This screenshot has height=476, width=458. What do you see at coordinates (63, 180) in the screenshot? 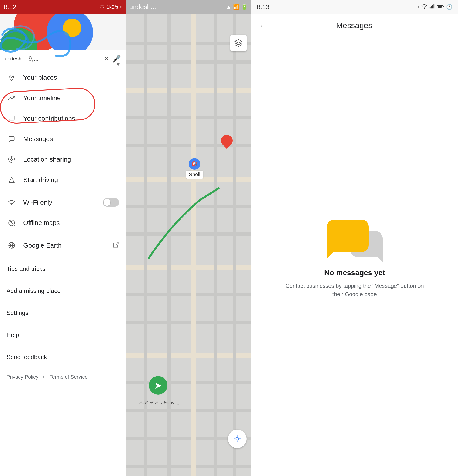
I see `menu-item-start-driving: Start driving` at bounding box center [63, 180].